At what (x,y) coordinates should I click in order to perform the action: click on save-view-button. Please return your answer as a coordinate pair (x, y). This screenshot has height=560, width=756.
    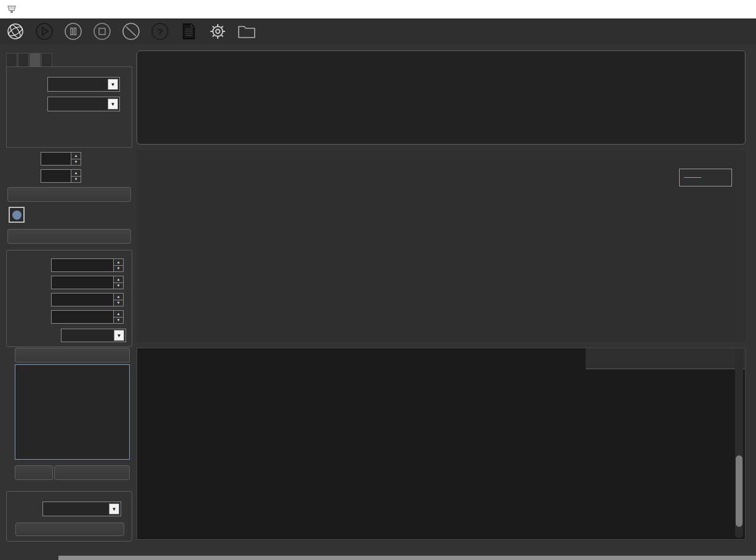
    Looking at the image, I should click on (92, 473).